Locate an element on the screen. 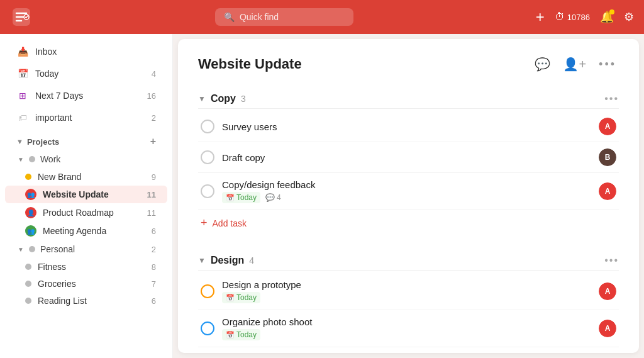  sidebar-item-groceries: Groceries 7 is located at coordinates (86, 284).